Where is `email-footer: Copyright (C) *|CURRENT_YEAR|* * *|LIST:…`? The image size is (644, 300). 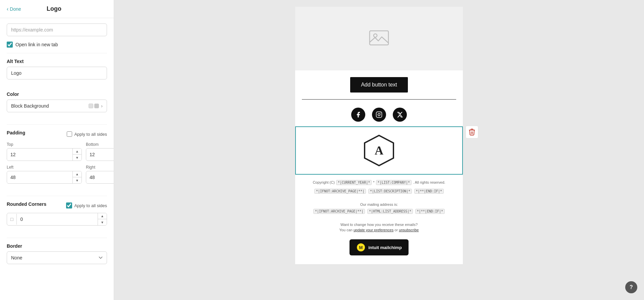
email-footer: Copyright (C) *|CURRENT_YEAR|* * *|LIST:… is located at coordinates (379, 219).